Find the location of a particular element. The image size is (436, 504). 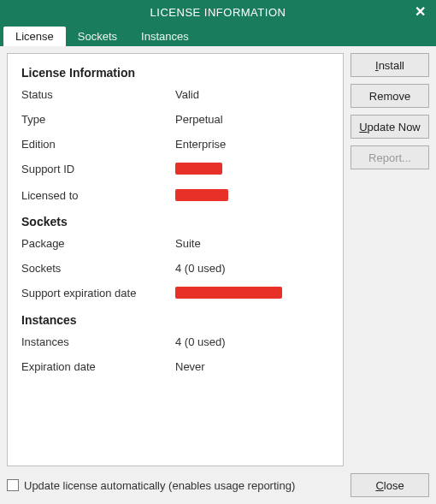

report-button: Report... is located at coordinates (390, 157).